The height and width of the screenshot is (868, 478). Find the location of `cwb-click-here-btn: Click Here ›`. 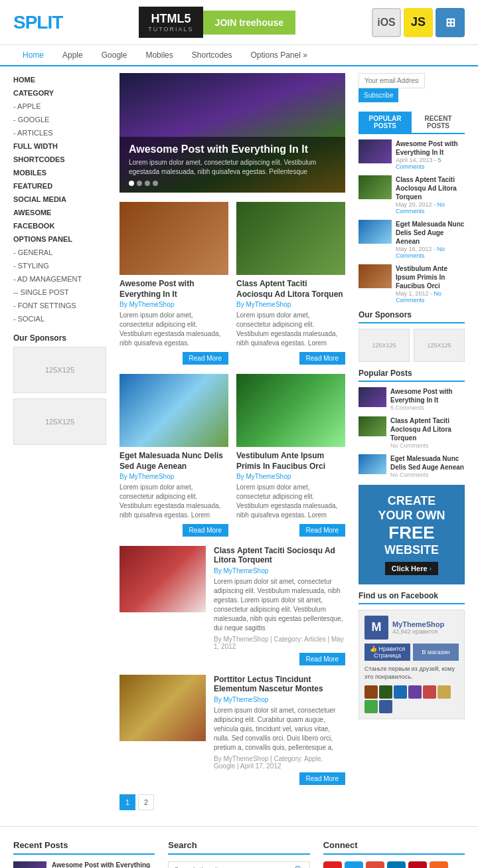

cwb-click-here-btn: Click Here › is located at coordinates (412, 568).